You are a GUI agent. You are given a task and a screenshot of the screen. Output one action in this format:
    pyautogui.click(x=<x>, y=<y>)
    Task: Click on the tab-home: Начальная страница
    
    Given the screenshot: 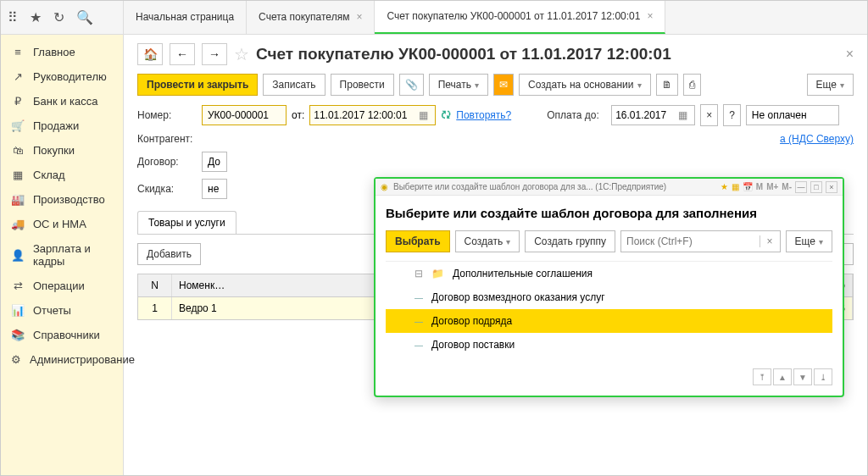 What is the action you would take?
    pyautogui.click(x=185, y=17)
    